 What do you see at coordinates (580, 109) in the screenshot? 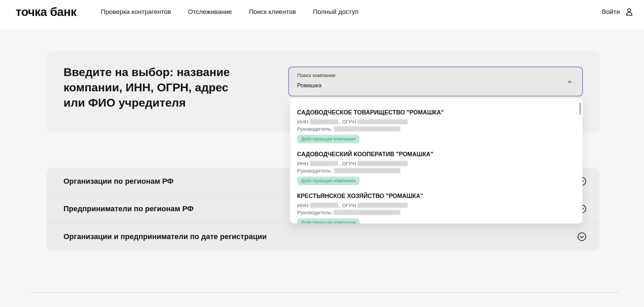
I see `dropdown-scrollbar` at bounding box center [580, 109].